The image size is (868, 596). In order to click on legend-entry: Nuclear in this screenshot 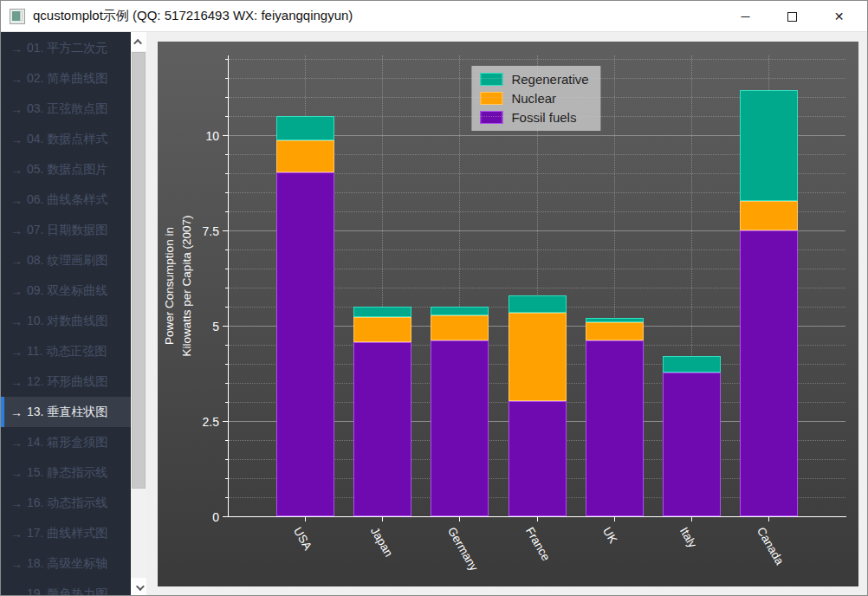, I will do `click(534, 99)`.